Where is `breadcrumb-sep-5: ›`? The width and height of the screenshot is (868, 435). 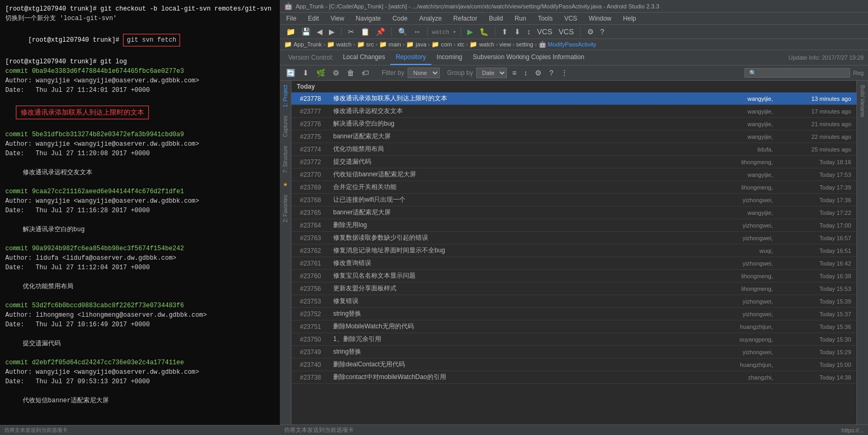 breadcrumb-sep-5: › is located at coordinates (429, 44).